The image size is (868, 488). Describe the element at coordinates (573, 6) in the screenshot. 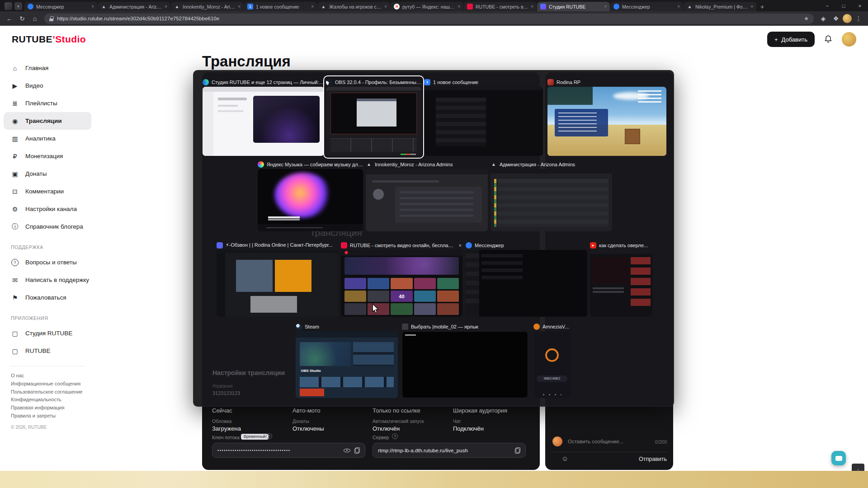

I see `browser-tab-active: Студия RUTUBE ×` at that location.